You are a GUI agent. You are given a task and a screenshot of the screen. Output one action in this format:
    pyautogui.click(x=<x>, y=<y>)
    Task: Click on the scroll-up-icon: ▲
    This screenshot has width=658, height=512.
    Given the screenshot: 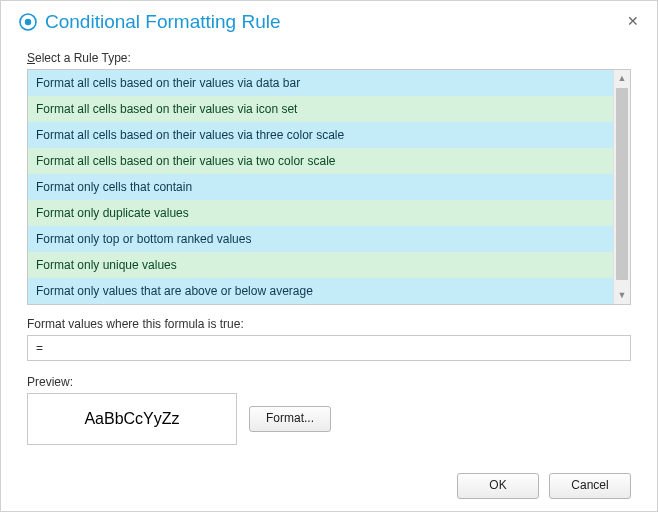 What is the action you would take?
    pyautogui.click(x=622, y=78)
    